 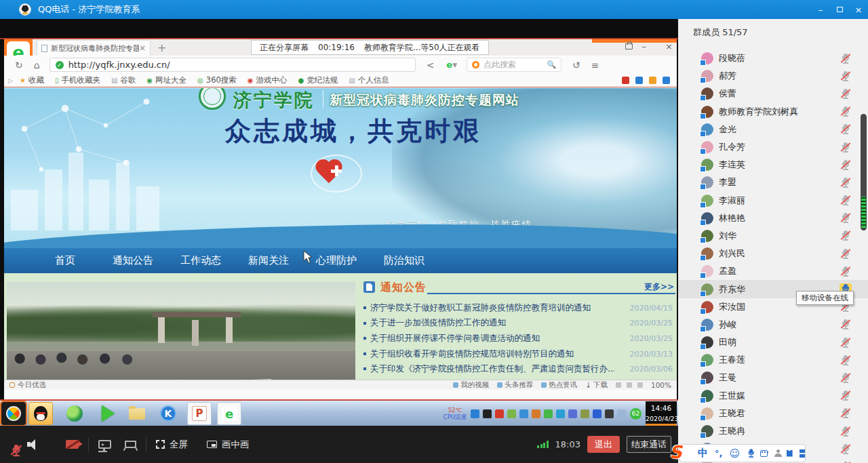 What do you see at coordinates (369, 80) in the screenshot?
I see `bookmark-item: ▤ 个人信息` at bounding box center [369, 80].